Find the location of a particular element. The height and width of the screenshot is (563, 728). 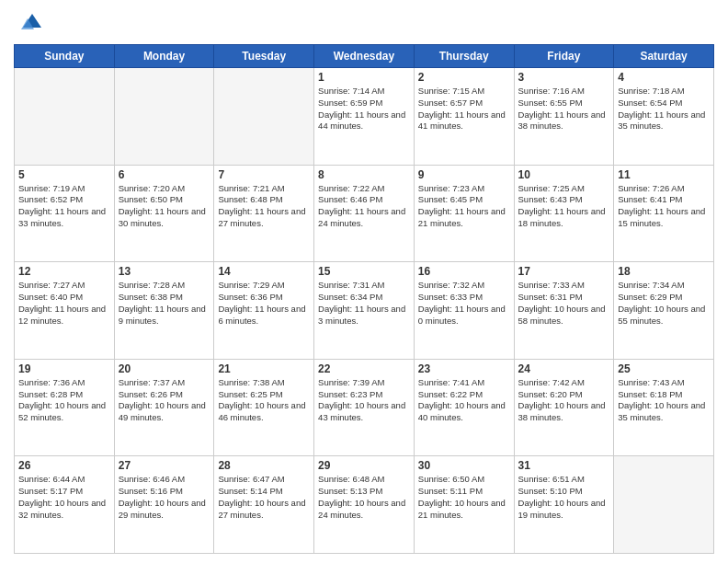

calendar-cell: 17Sunrise: 7:33 AM Sunset: 6:31 PM Dayli… is located at coordinates (564, 311).